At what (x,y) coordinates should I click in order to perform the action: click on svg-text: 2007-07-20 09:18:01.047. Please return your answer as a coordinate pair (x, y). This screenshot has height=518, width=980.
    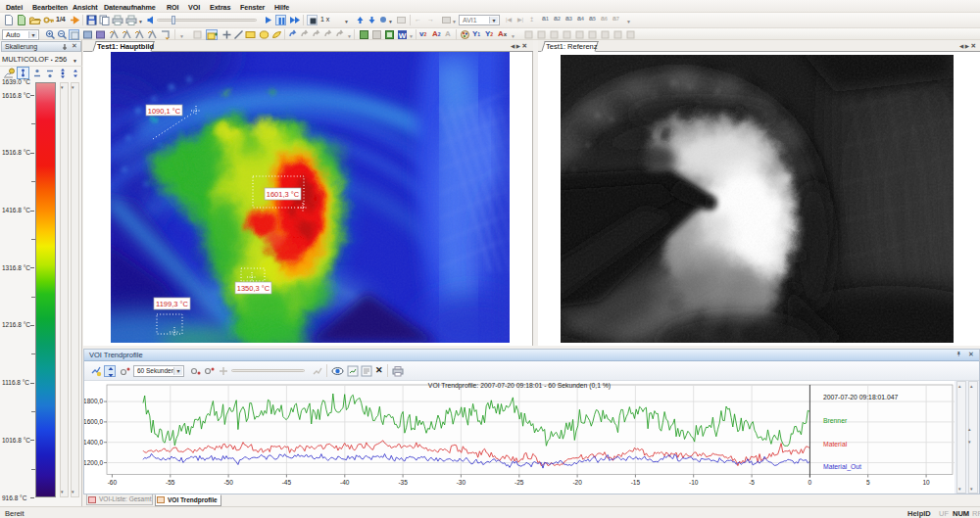
    Looking at the image, I should click on (860, 398).